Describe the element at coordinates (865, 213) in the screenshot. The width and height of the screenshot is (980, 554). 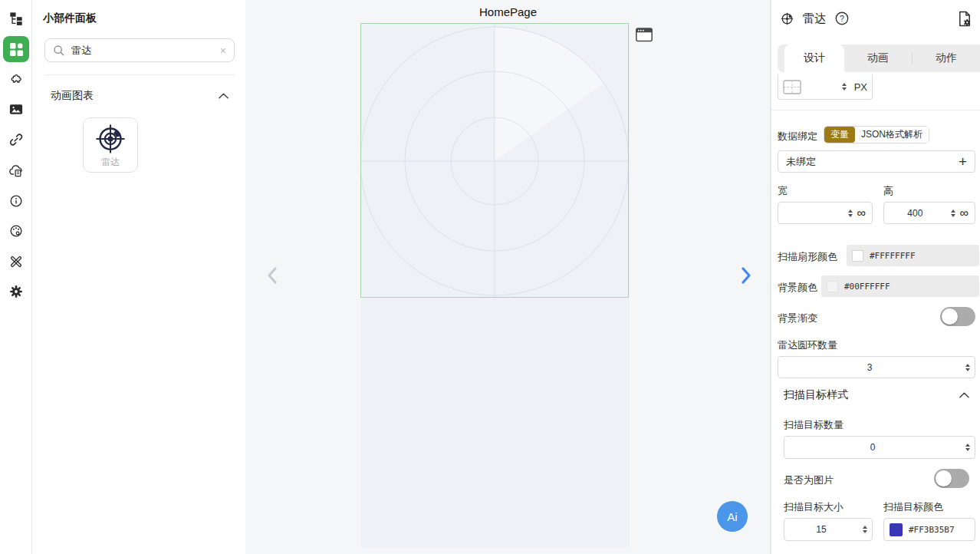
I see `width-infinity-icon: ∞` at that location.